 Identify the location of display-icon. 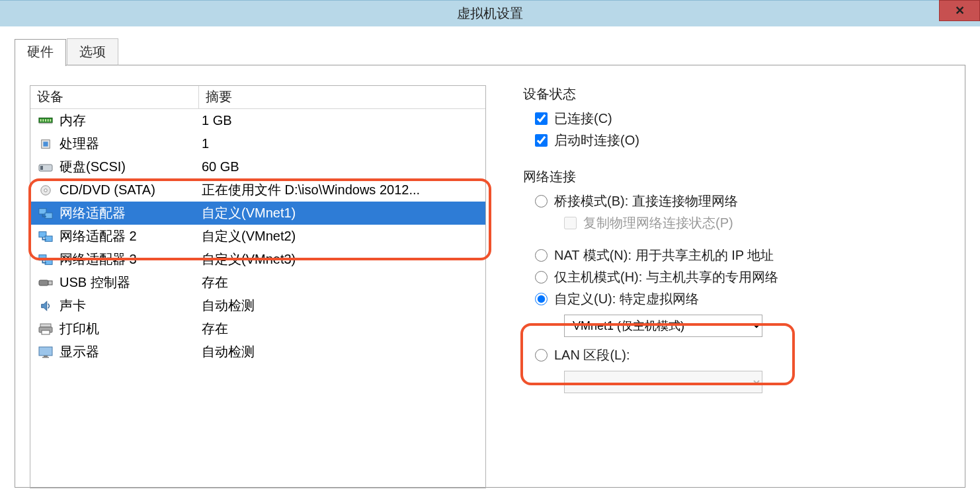
(46, 352).